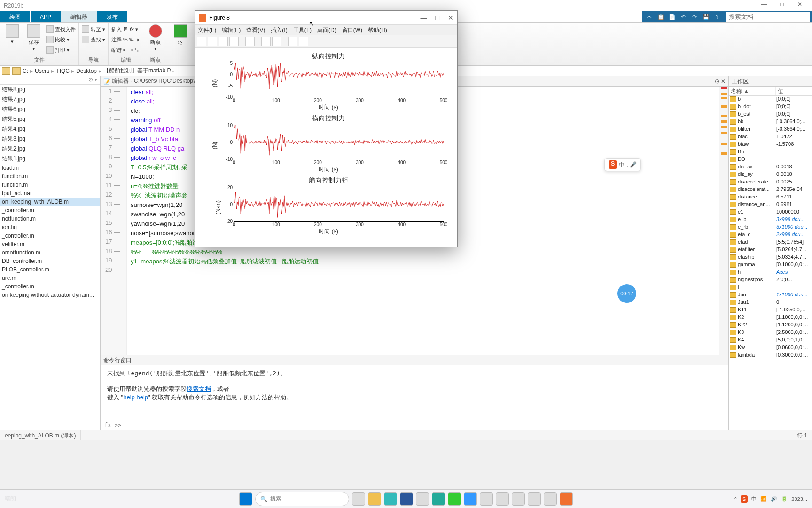  Describe the element at coordinates (256, 30) in the screenshot. I see `figure-menu-item: 查看(V)` at that location.